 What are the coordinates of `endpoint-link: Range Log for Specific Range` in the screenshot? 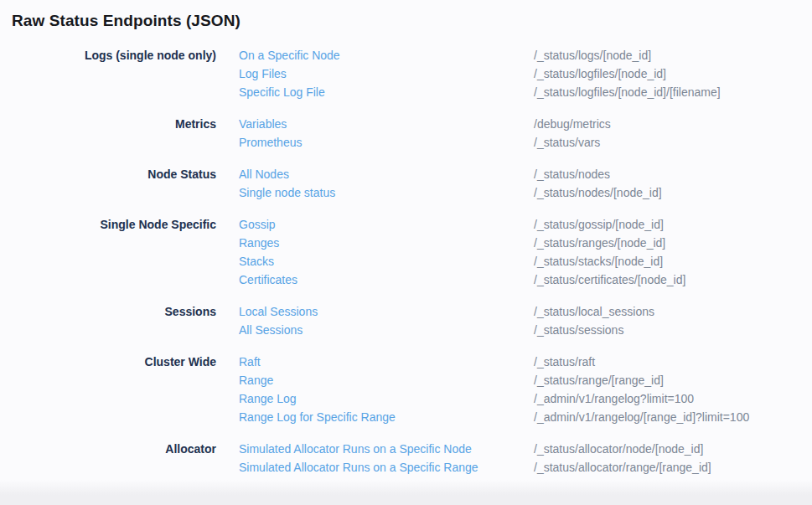 It's located at (386, 417).